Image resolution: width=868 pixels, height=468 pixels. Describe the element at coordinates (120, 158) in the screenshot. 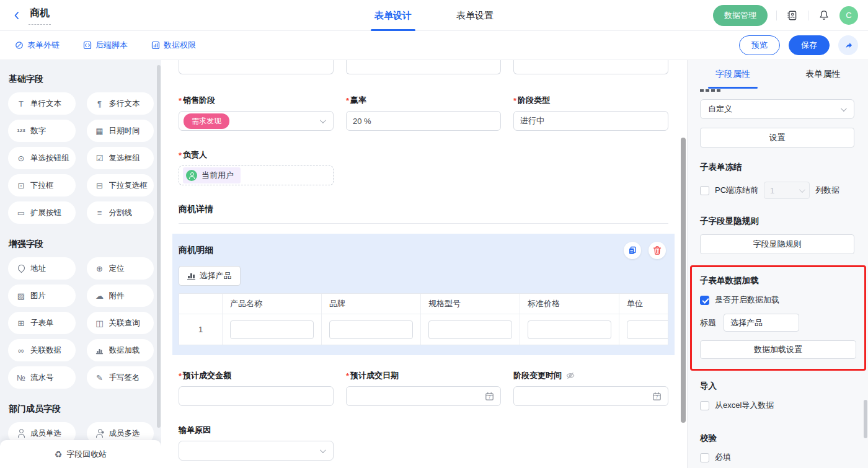

I see `sidebar-item-checkbox-group: ☑复选框组` at that location.